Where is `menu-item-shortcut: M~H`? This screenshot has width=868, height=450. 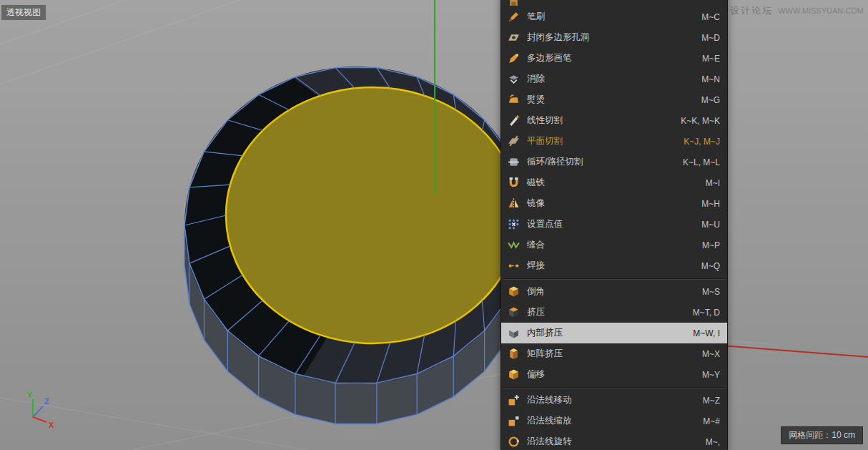 menu-item-shortcut: M~H is located at coordinates (711, 204).